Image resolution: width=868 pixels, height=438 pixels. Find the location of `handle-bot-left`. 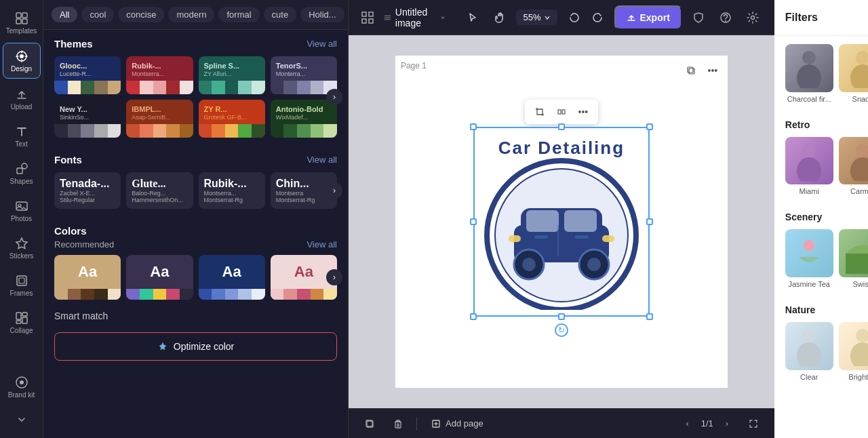

handle-bot-left is located at coordinates (473, 317).